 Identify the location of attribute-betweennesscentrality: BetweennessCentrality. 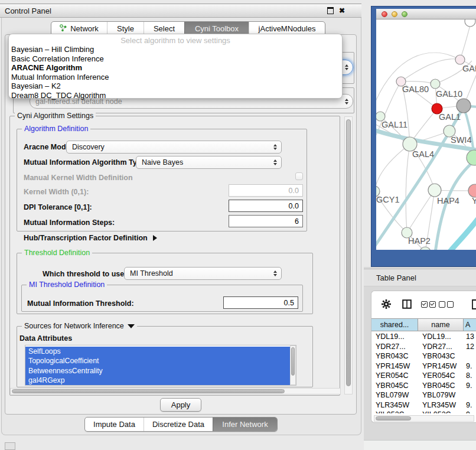
(161, 371).